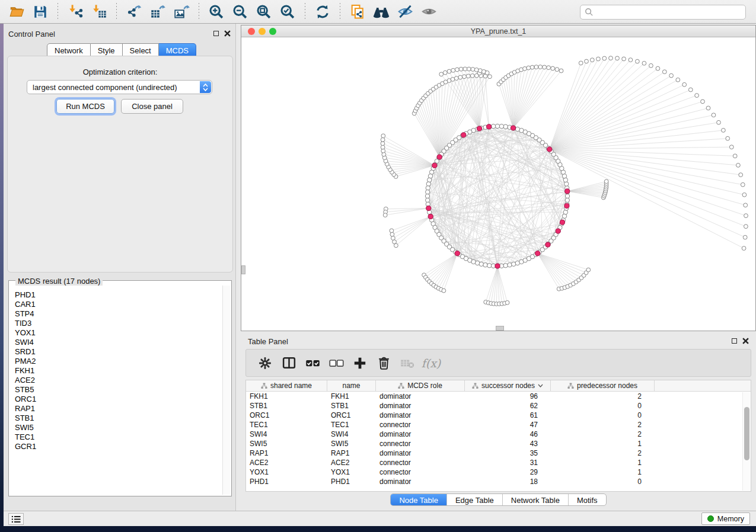  Describe the element at coordinates (498, 396) in the screenshot. I see `table-row: FKH1FKH1dominator962` at that location.